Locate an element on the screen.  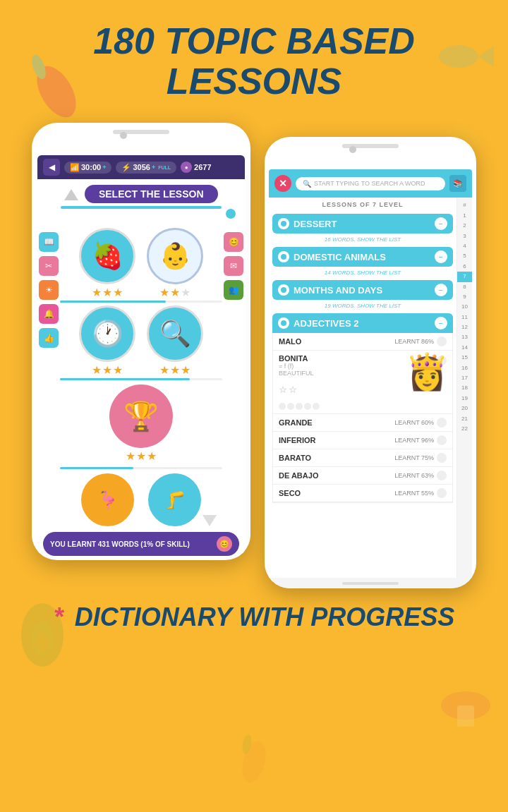
p1-footer-text: YOU LEARNT 431 WORDS (1% OF SKILL) is located at coordinates (120, 545).